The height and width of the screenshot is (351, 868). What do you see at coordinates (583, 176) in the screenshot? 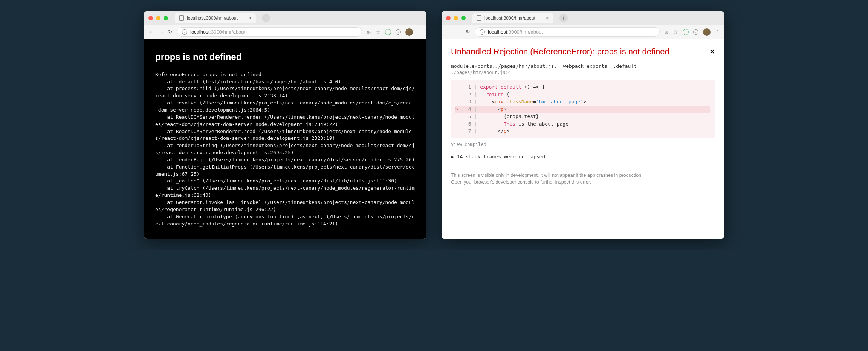
I see `footer-line-1: This screen is visible only in developme…` at bounding box center [583, 176].